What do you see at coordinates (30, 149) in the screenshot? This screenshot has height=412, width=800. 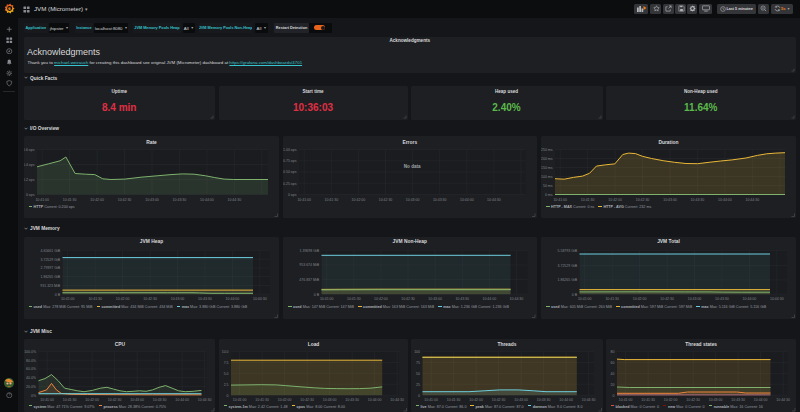 I see `svg-text: 0.6 ops` at bounding box center [30, 149].